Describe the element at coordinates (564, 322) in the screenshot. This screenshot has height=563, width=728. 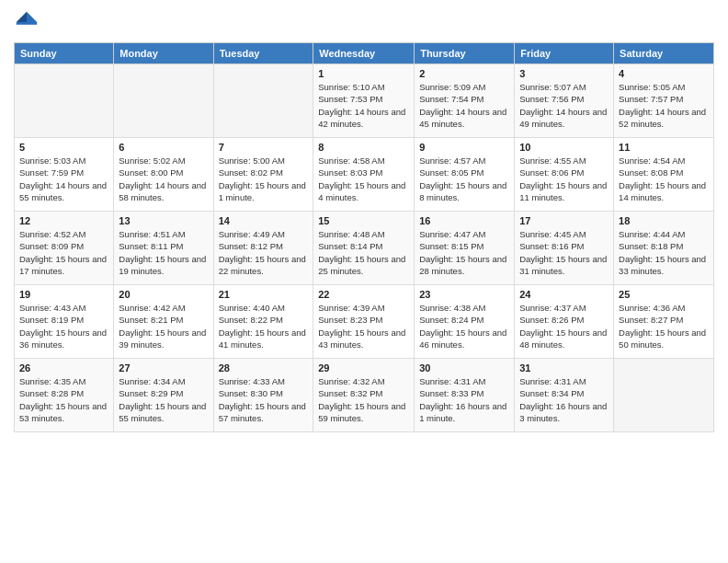
I see `calendar-cell: 24Sunrise: 4:37 AMSunset: 8:26 PMDayligh…` at that location.